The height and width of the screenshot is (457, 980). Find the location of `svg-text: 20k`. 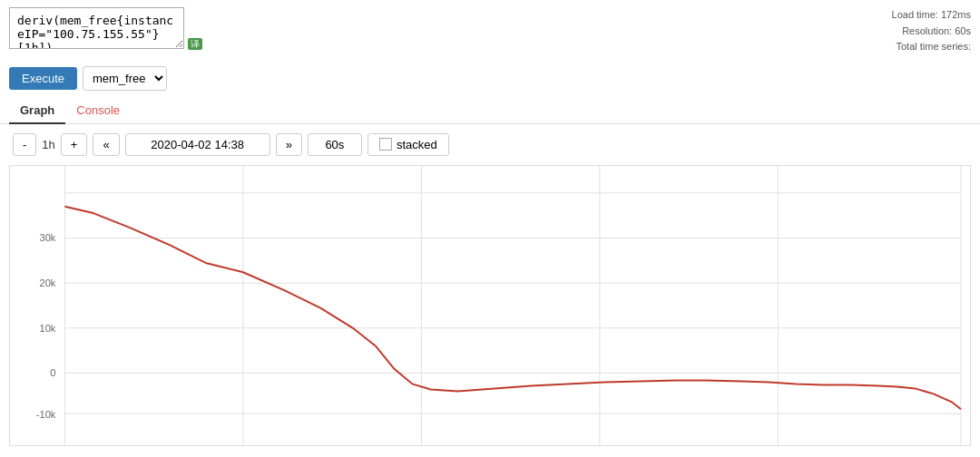

svg-text: 20k is located at coordinates (48, 283).